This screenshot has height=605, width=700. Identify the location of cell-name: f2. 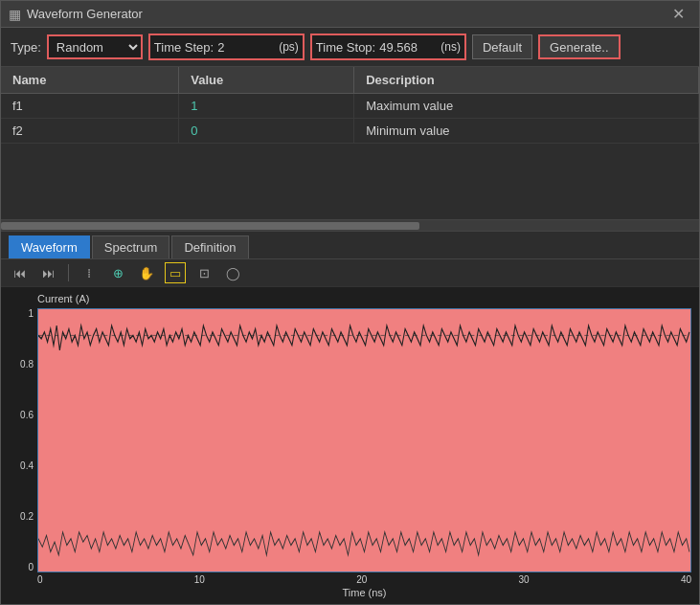
(90, 131).